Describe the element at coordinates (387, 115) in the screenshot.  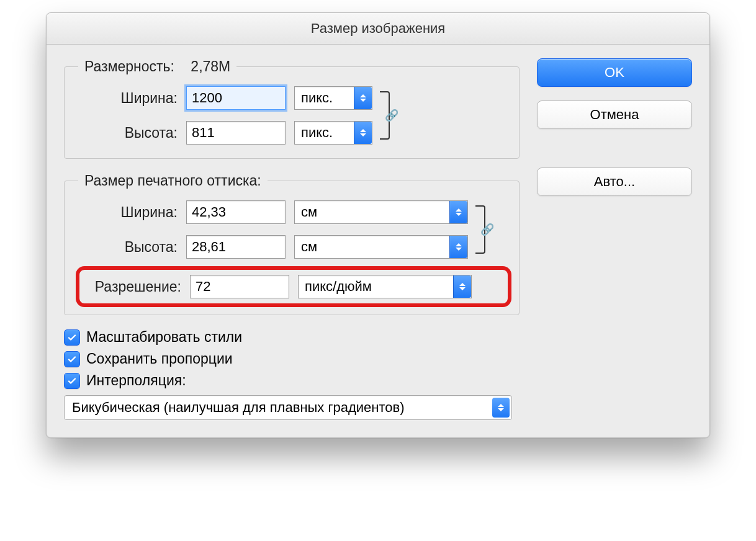
I see `pixel-constrain-link: 🔗` at that location.